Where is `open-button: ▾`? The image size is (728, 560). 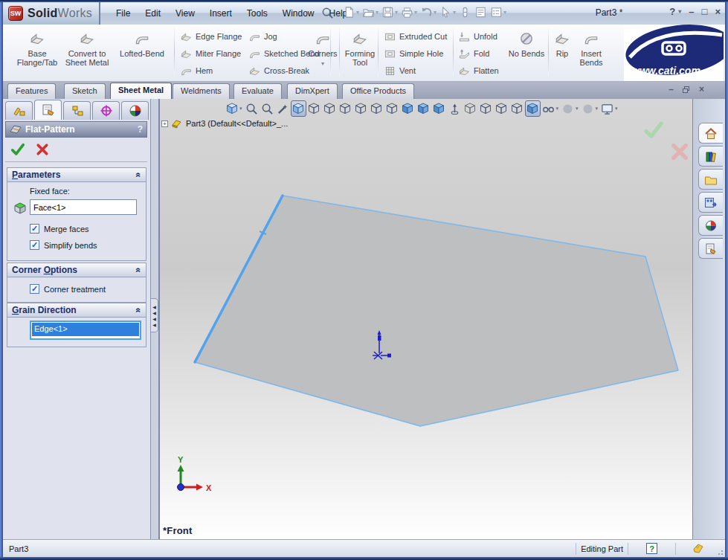
open-button: ▾ is located at coordinates (370, 12).